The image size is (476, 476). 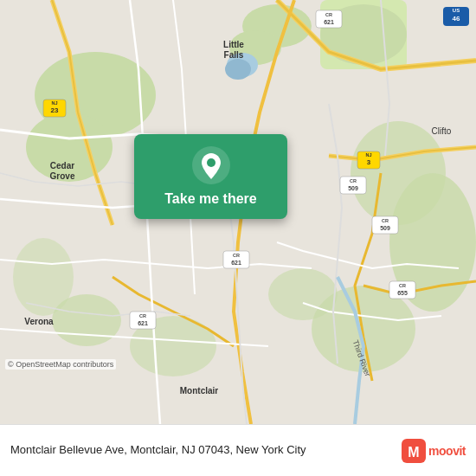 I want to click on svg-text: 46, so click(x=457, y=19).